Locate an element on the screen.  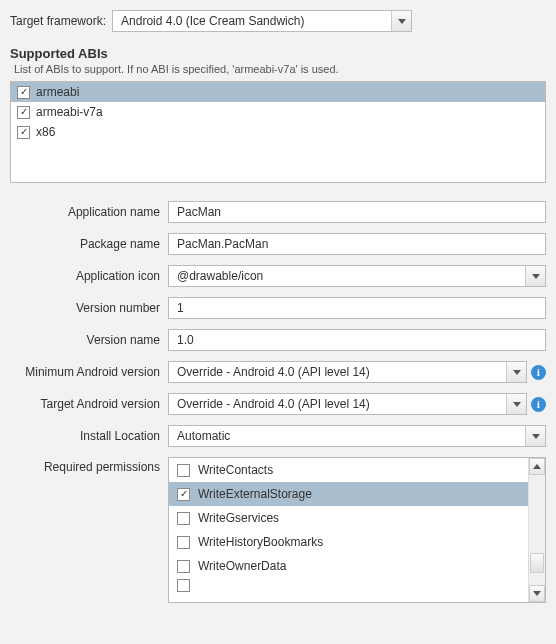
input-value: PacMan.PacMan is located at coordinates (222, 244).